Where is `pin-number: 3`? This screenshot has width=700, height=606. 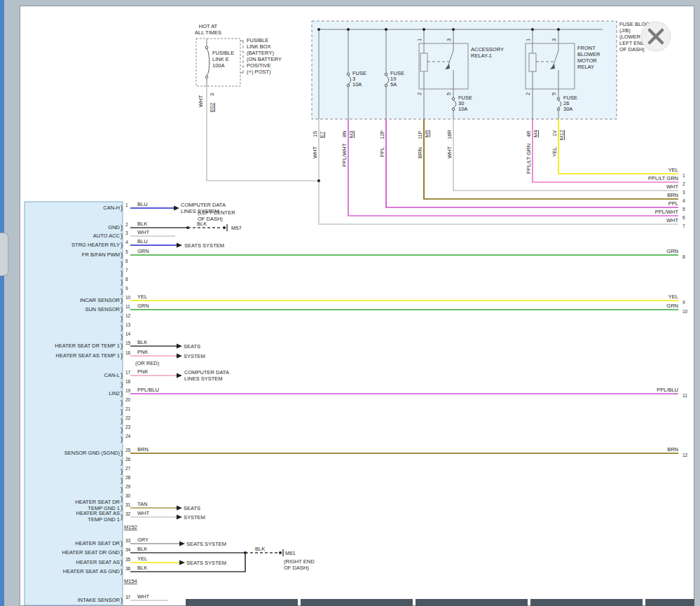
pin-number: 3 is located at coordinates (127, 233).